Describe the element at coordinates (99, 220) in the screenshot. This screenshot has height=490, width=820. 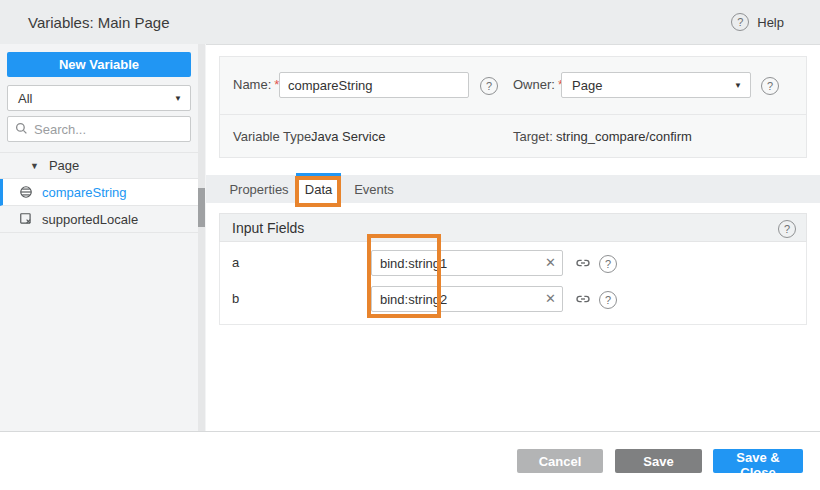
I see `tree-item-supportedlocale: supportedLocale` at that location.